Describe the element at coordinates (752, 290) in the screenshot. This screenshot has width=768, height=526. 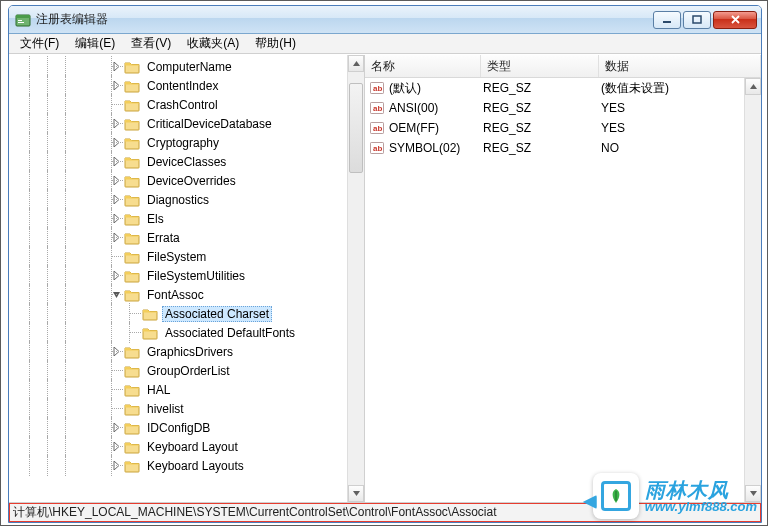
I see `values-scrollbar` at that location.